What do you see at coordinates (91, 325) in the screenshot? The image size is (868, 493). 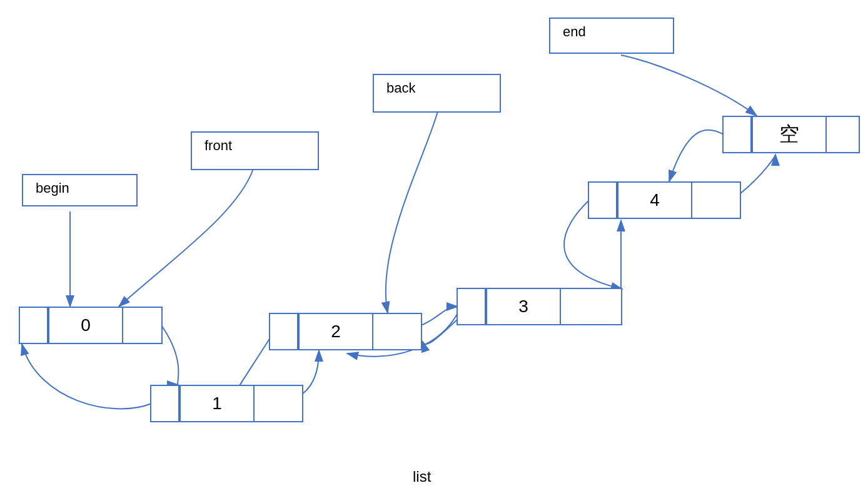 I see `node-0: 0` at bounding box center [91, 325].